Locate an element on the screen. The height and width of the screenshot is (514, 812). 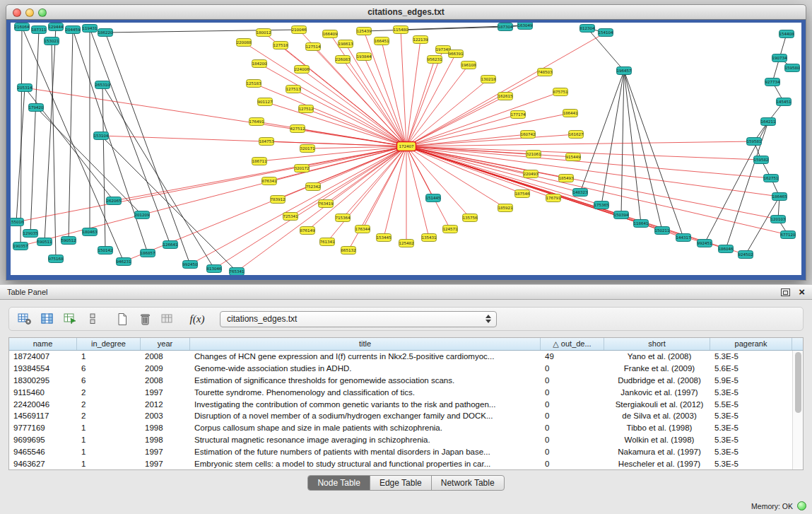
svg-text: 220493 is located at coordinates (531, 174).